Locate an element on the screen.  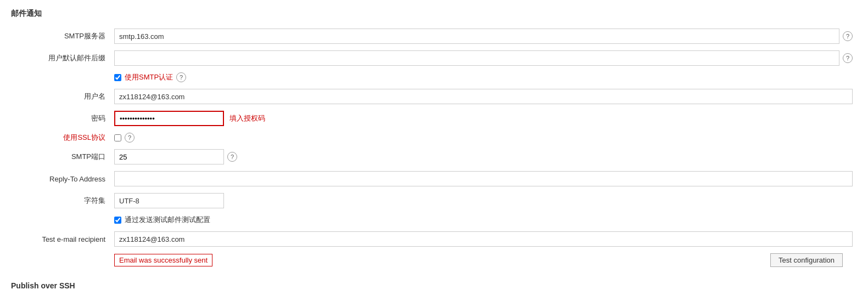
reply-to-input is located at coordinates (483, 179).